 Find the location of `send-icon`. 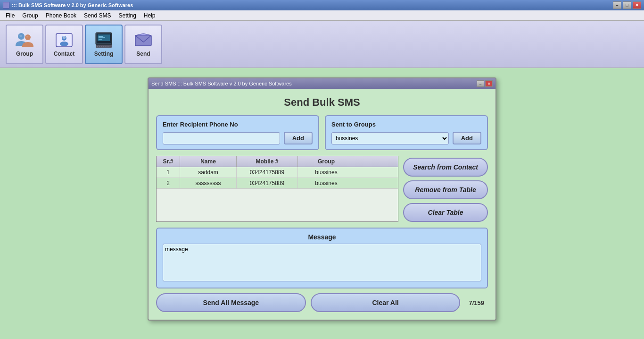

send-icon is located at coordinates (143, 40).